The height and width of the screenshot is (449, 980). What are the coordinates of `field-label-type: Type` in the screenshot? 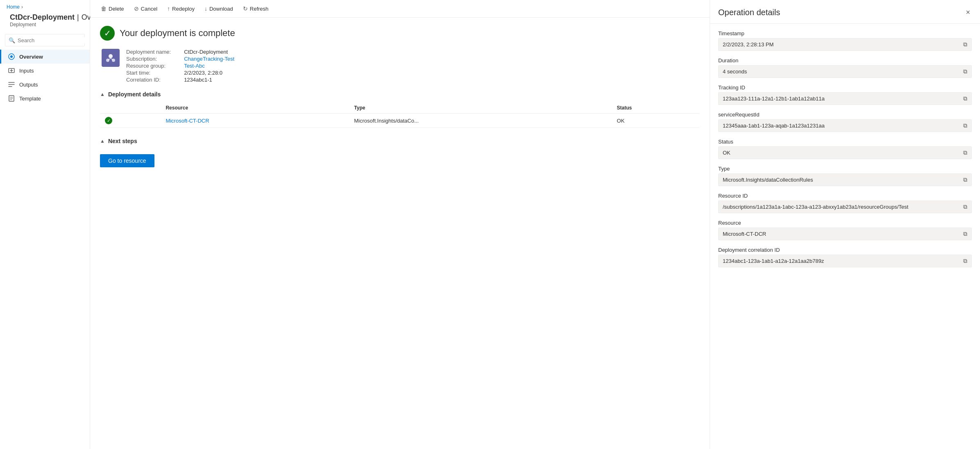 It's located at (845, 169).